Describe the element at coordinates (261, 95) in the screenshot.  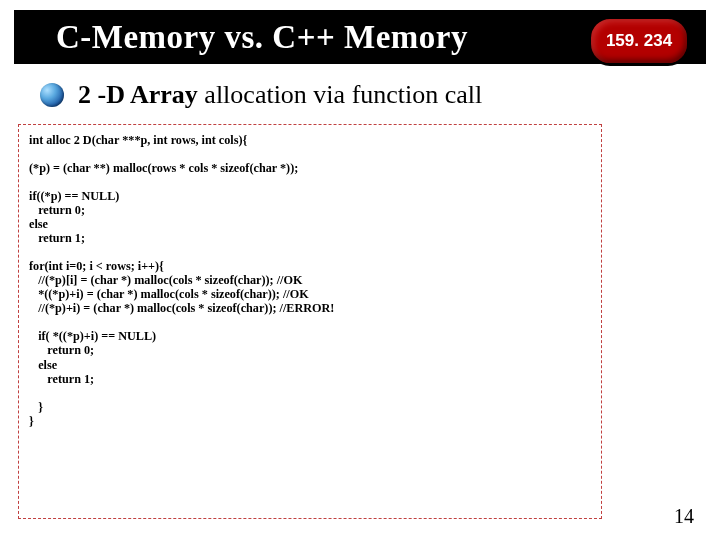
I see `subtitle-row: 2 -D Array allocation via function call` at that location.